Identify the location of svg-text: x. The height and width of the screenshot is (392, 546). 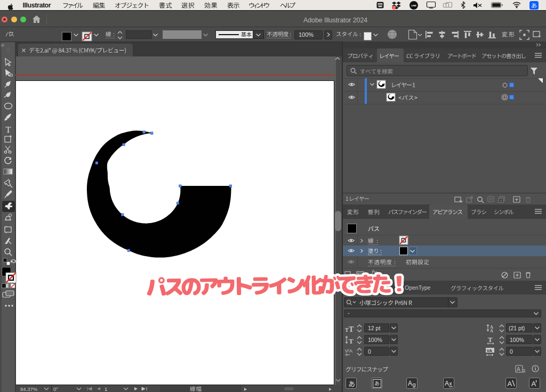
(451, 383).